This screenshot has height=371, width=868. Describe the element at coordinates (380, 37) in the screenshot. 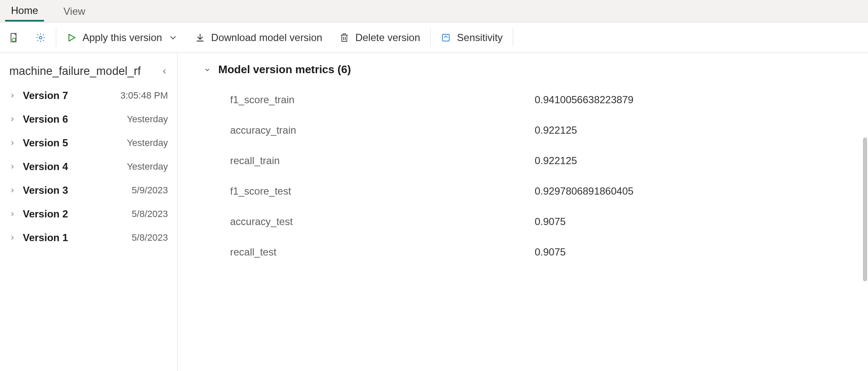

I see `delete-version-button: Delete version` at that location.